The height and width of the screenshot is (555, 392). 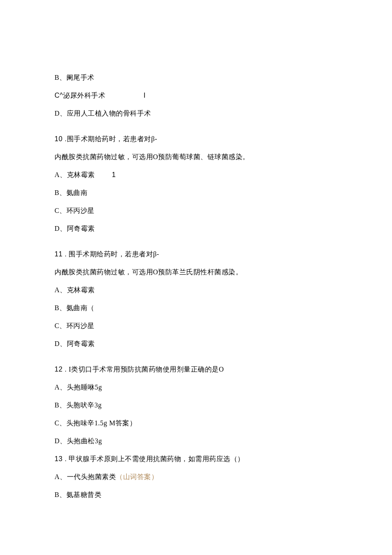 What do you see at coordinates (156, 459) in the screenshot?
I see `q13-stem-text: 甲状腺手术原则上不需使用抗菌药物，如需用药应选（）` at bounding box center [156, 459].